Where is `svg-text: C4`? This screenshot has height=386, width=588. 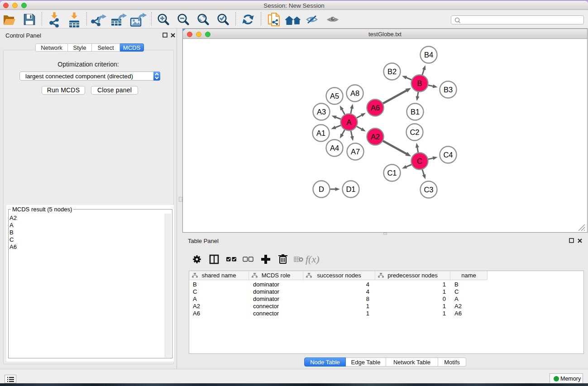
svg-text: C4 is located at coordinates (448, 155).